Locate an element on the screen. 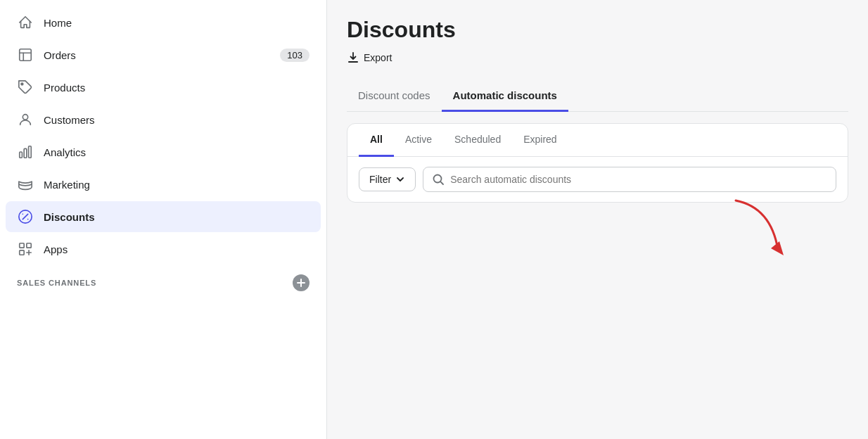 Image resolution: width=868 pixels, height=439 pixels. export-label: Export is located at coordinates (378, 58).